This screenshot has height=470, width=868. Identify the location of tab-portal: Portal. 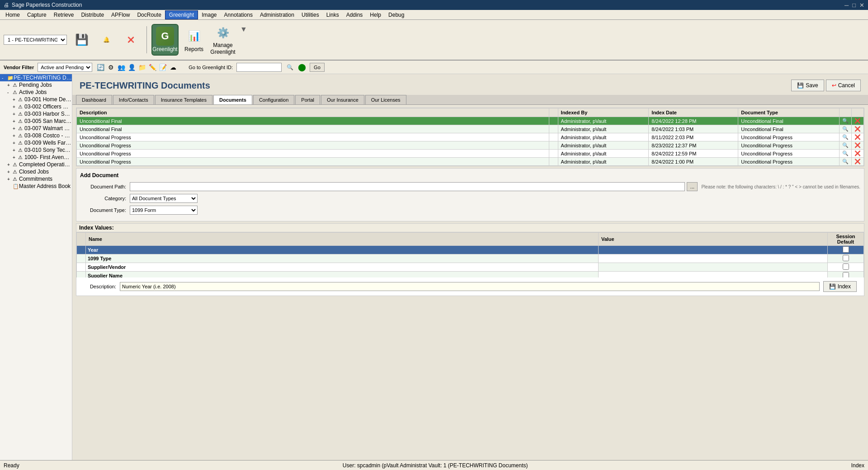
(307, 99).